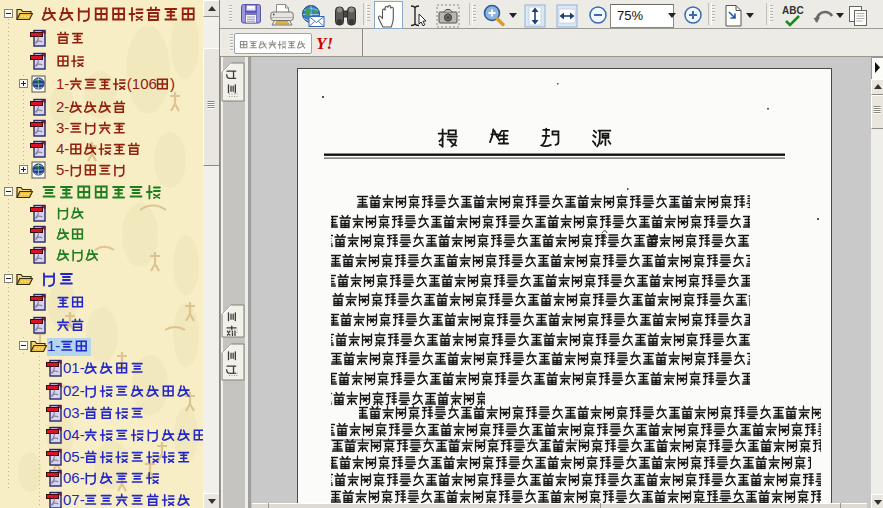 Image resolution: width=883 pixels, height=508 pixels. I want to click on svg-text: 02-, so click(74, 391).